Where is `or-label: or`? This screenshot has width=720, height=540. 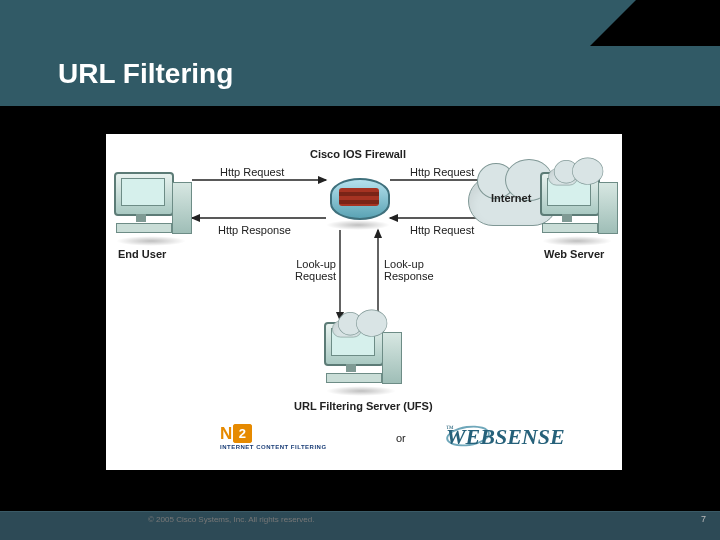 or-label: or is located at coordinates (401, 438).